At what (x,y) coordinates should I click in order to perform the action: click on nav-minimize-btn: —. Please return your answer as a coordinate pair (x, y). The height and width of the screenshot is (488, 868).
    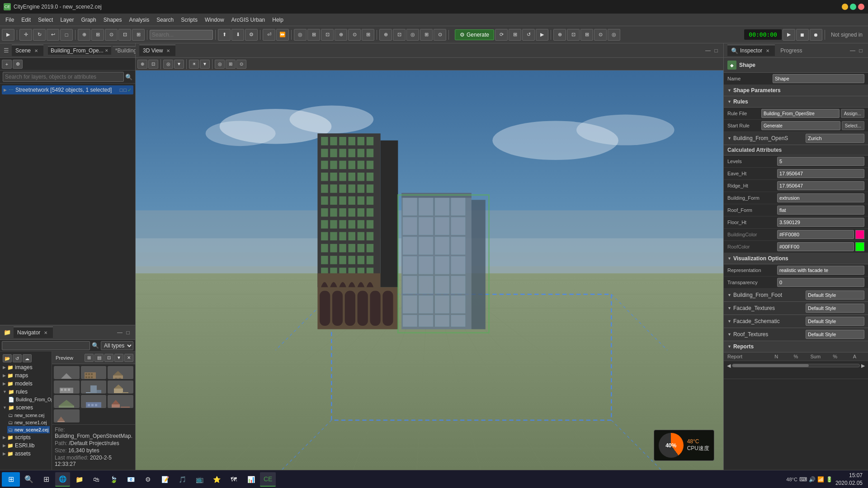
    Looking at the image, I should click on (120, 333).